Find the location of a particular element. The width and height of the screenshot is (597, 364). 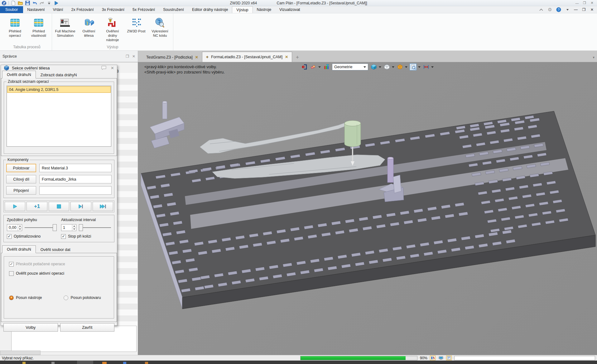

options-button: Volby is located at coordinates (31, 328).